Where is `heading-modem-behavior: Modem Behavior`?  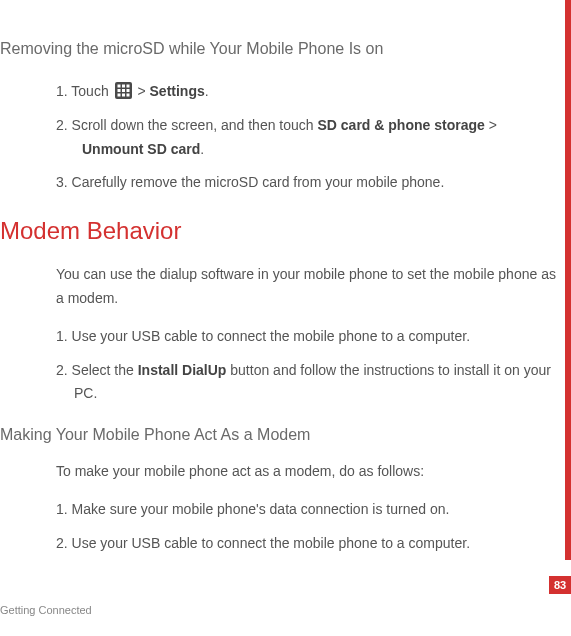
heading-modem-behavior: Modem Behavior is located at coordinates (280, 231).